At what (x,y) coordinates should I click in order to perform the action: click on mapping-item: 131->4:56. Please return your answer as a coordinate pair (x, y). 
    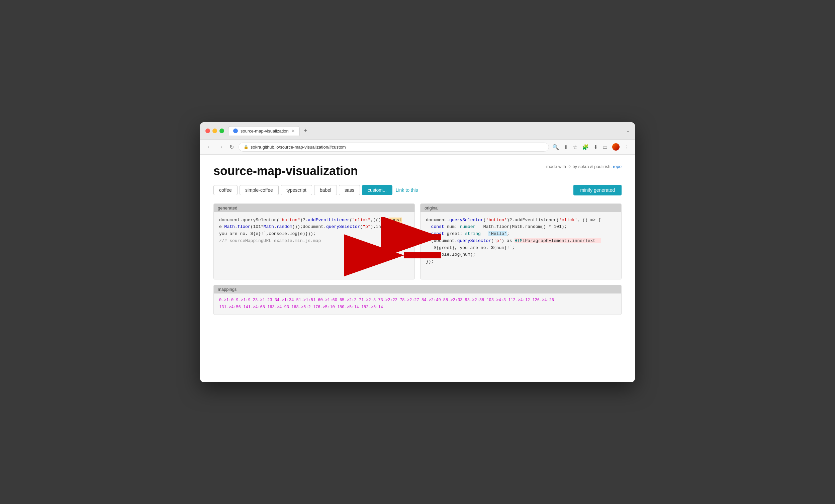
    Looking at the image, I should click on (230, 307).